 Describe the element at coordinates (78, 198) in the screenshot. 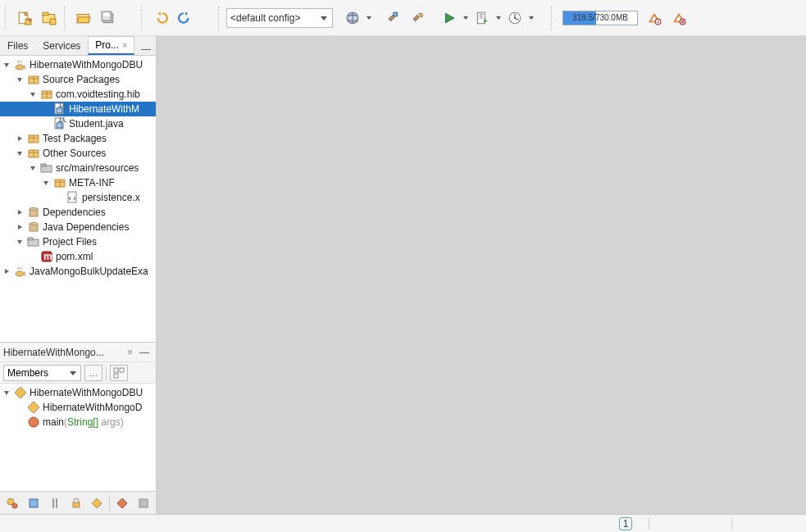

I see `project-tree: HibernateWithMongoDBUSource Packagescom.…` at that location.